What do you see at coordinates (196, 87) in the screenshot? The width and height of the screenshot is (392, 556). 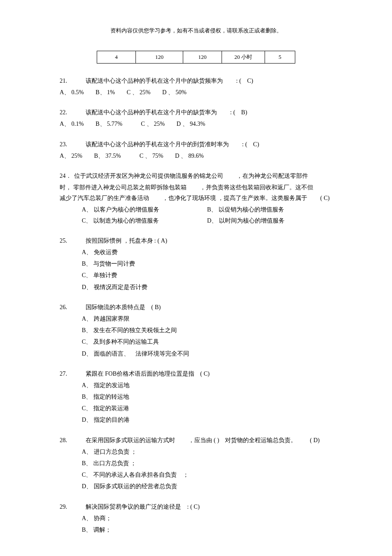 I see `question-21: 21. 该配送中心这个品种的手机在这个月中的缺货频率为 : ( C) A、 0.…` at bounding box center [196, 87].